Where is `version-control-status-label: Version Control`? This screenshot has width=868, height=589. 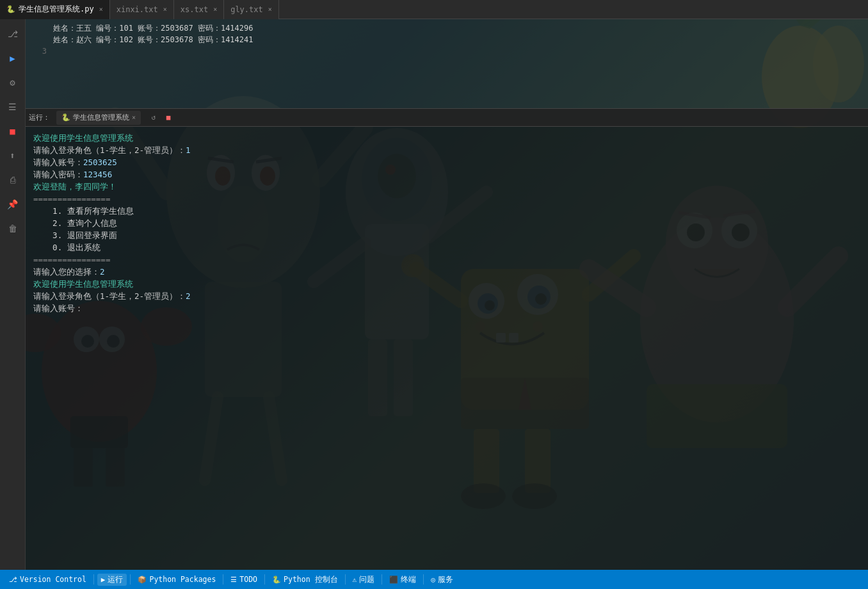 version-control-status-label: Version Control is located at coordinates (53, 579).